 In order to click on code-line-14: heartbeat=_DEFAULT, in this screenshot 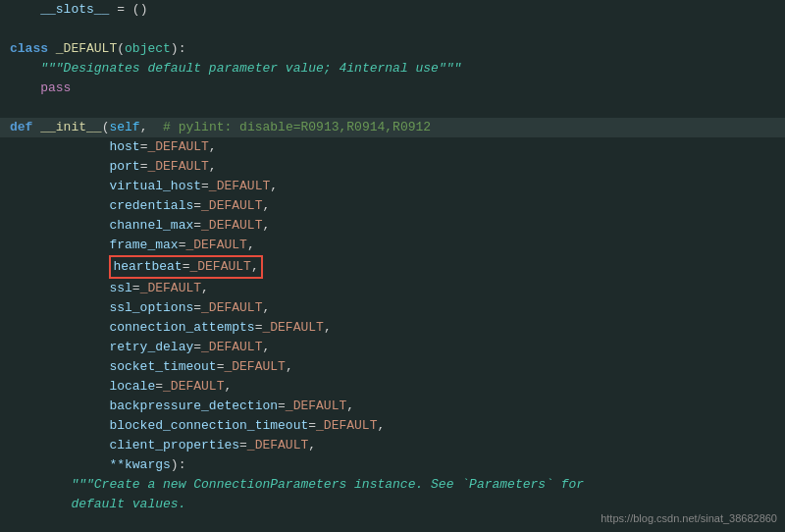, I will do `click(392, 267)`.